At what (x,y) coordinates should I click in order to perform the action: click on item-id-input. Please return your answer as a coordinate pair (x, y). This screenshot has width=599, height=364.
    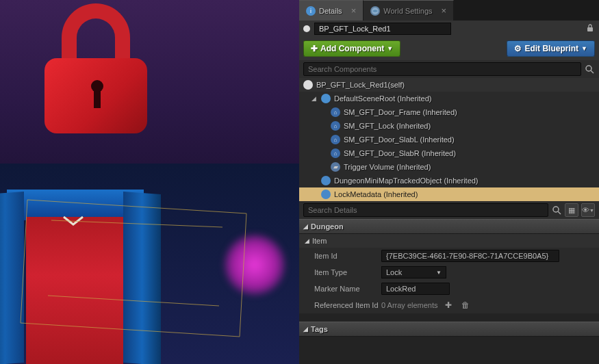
    Looking at the image, I should click on (470, 256).